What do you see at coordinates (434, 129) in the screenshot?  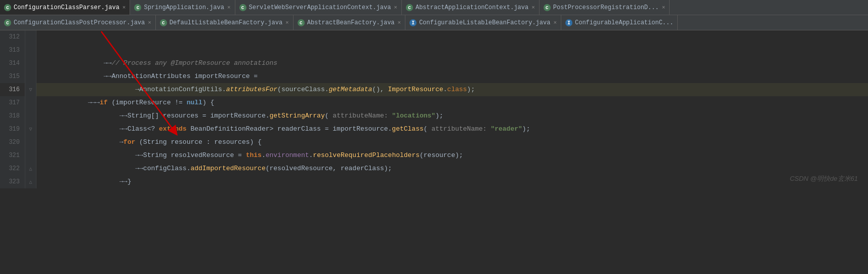 I see `code-line-319: 319 ▽ →for (String resource : resources)…` at bounding box center [434, 129].